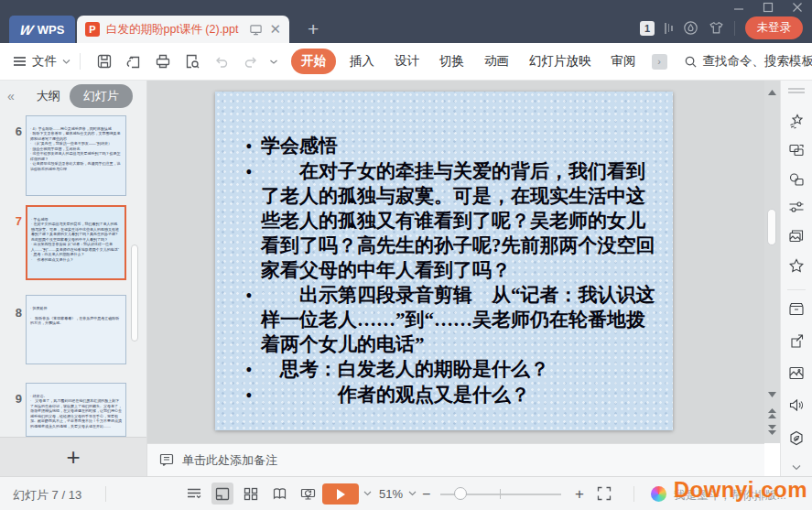 The width and height of the screenshot is (812, 510). I want to click on scroll-up-icon, so click(773, 92).